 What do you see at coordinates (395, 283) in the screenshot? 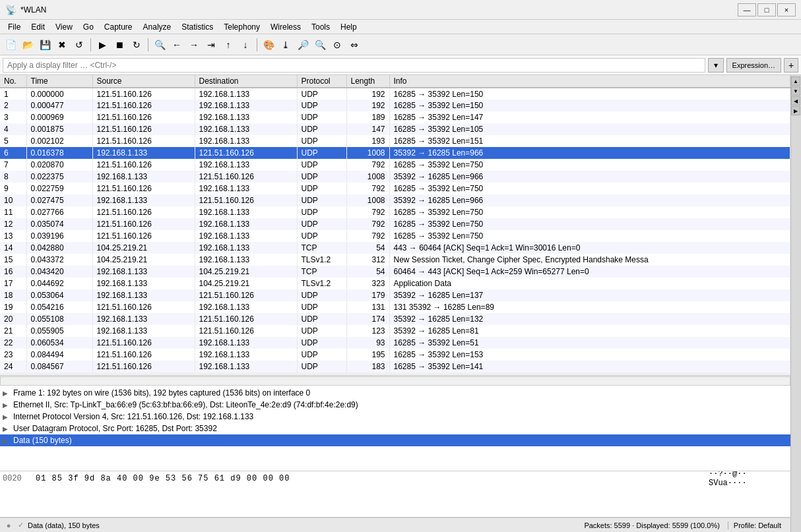
I see `table-row: 170.044692192.168.1.133104.25.219.21TLSv…` at bounding box center [395, 283].